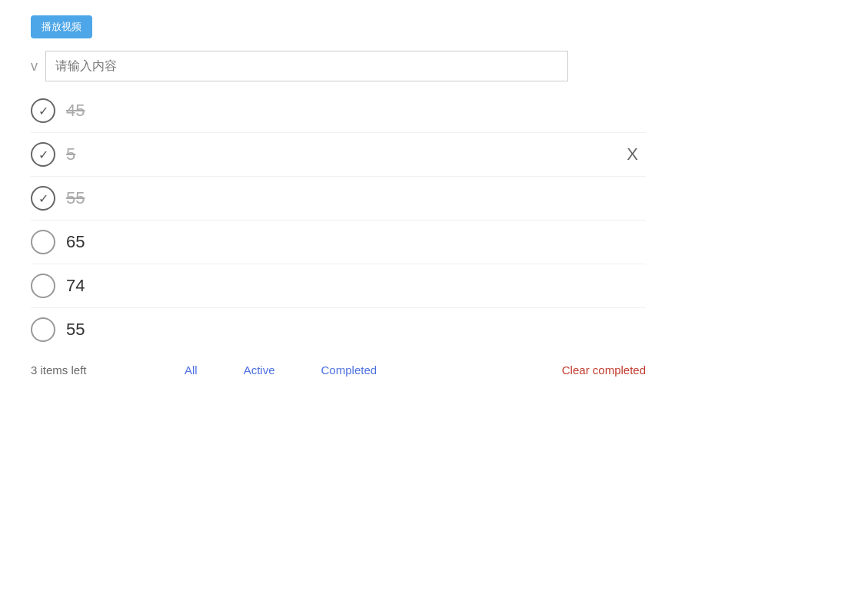  Describe the element at coordinates (191, 370) in the screenshot. I see `filter-all-button: All` at that location.